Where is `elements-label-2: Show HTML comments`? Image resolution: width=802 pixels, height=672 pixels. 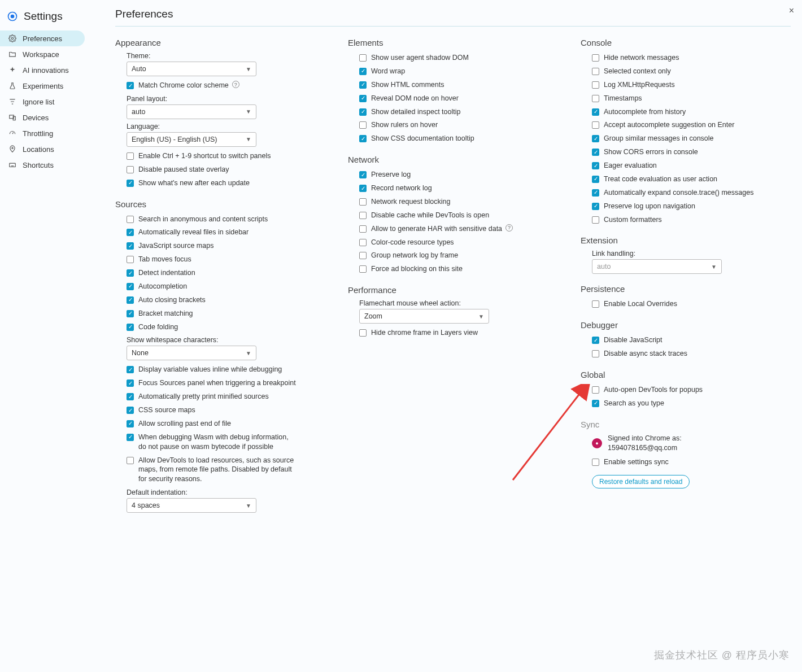
elements-label-2: Show HTML comments is located at coordinates (408, 85).